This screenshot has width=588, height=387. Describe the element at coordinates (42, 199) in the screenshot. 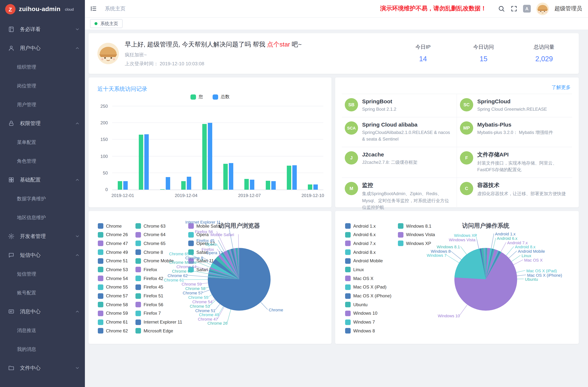

I see `sidebar-subitem: 数据字典维护` at that location.